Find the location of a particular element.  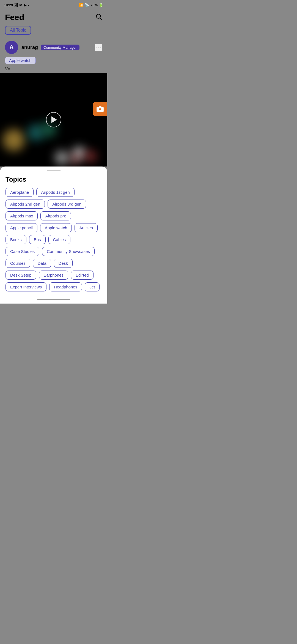

topic-pill: Articles is located at coordinates (86, 228).